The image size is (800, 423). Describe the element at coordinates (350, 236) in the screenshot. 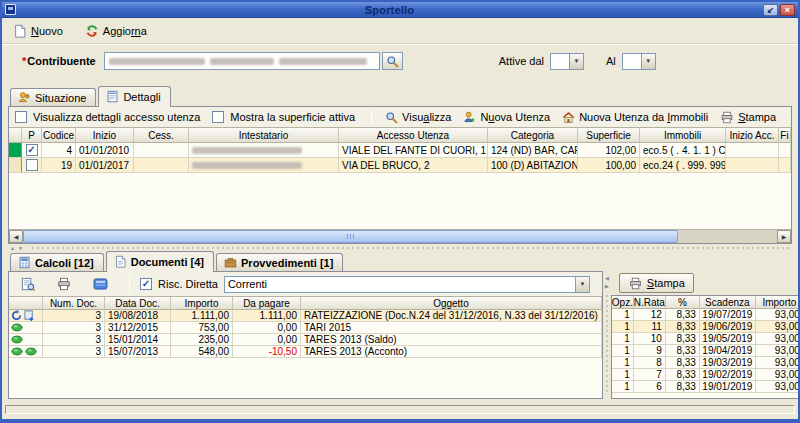

I see `scrollbar-thumb` at that location.